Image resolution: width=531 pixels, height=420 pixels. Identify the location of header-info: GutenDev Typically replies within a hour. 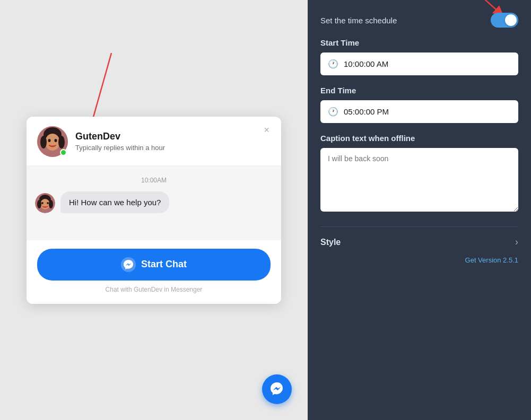
(173, 141).